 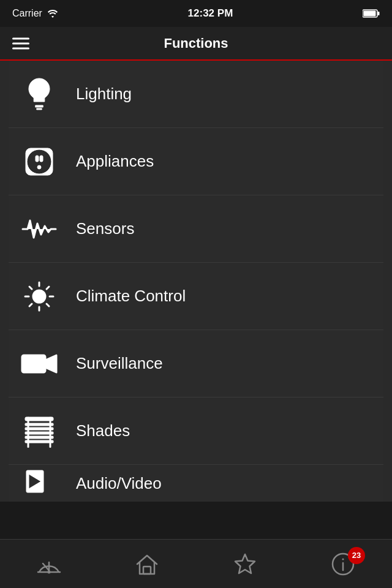 What do you see at coordinates (196, 229) in the screenshot?
I see `menu-item-sensors: Sensors` at bounding box center [196, 229].